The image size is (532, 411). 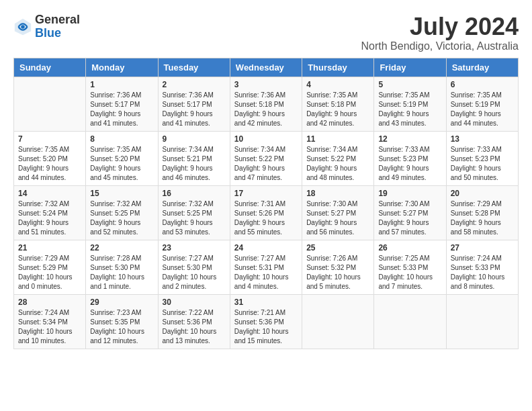 I want to click on day-number: 22, so click(x=122, y=248).